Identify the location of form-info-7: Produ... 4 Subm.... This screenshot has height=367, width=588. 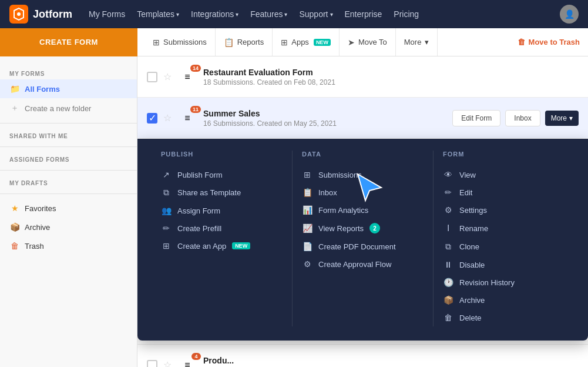
(391, 362).